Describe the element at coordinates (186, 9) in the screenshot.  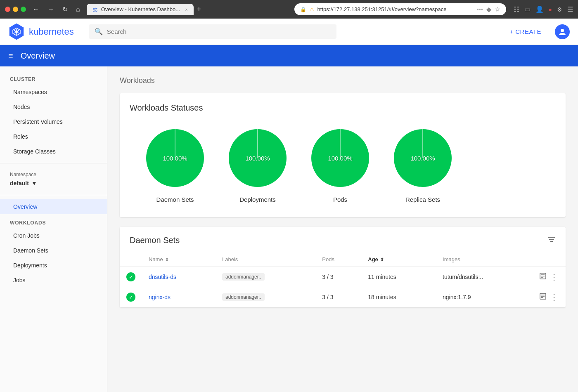
I see `close-tab-button: ×` at that location.